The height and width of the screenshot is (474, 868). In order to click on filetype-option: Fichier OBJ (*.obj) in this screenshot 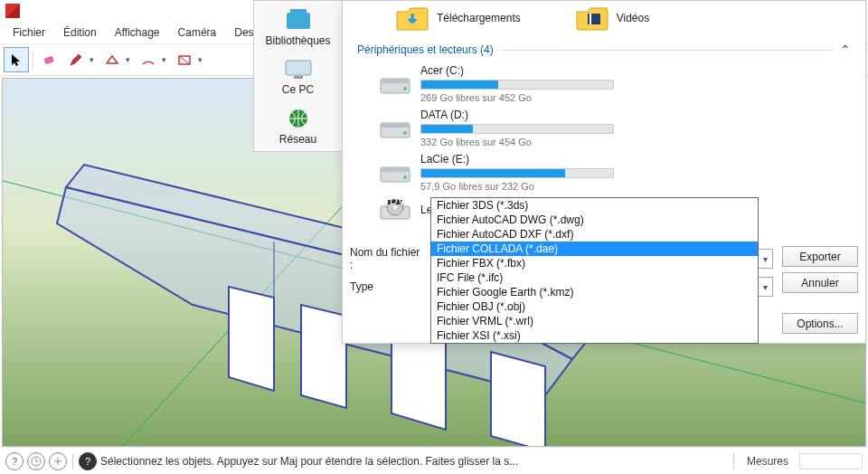, I will do `click(595, 307)`.